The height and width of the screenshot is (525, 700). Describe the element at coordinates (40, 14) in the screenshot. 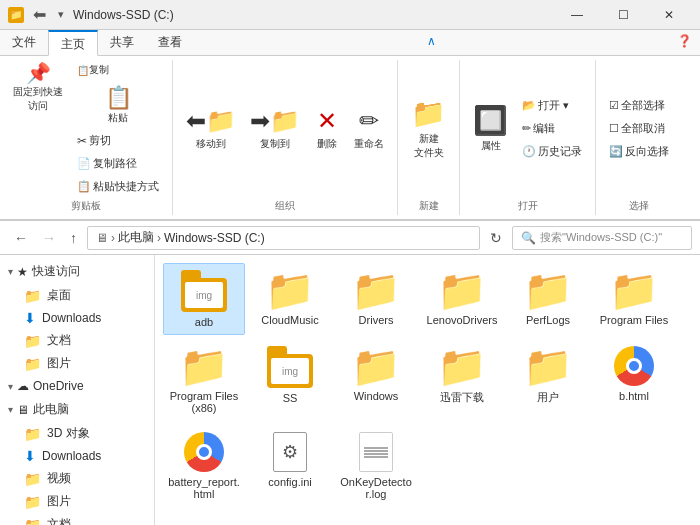

I see `quick-access-btn: ⬅` at that location.